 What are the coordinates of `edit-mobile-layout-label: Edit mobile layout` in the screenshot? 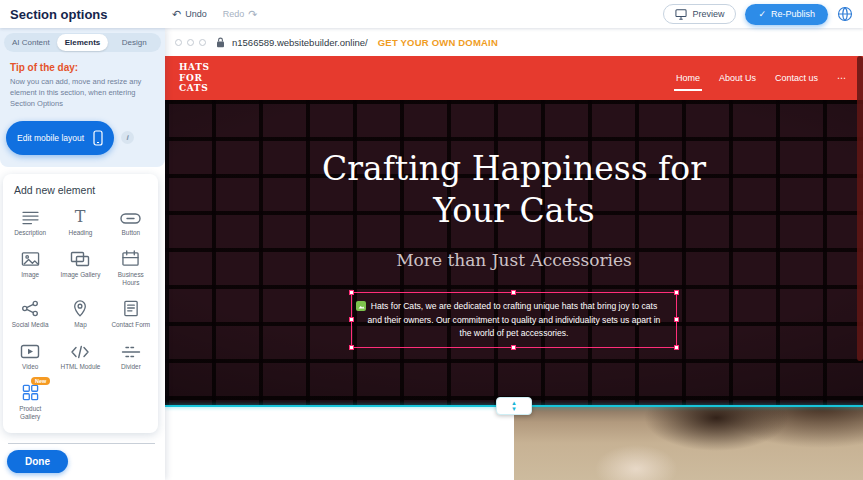 It's located at (50, 138).